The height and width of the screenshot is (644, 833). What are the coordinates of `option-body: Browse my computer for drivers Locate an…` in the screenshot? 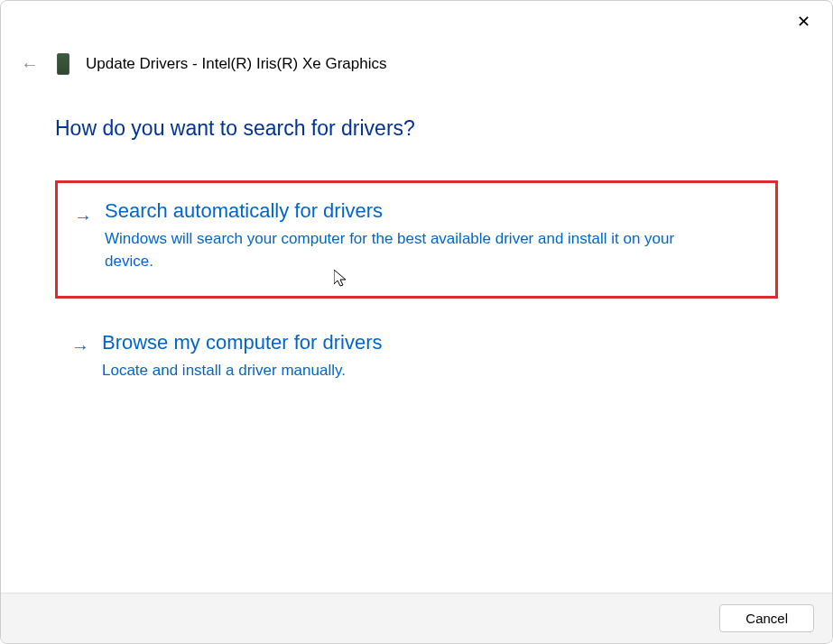 It's located at (431, 357).